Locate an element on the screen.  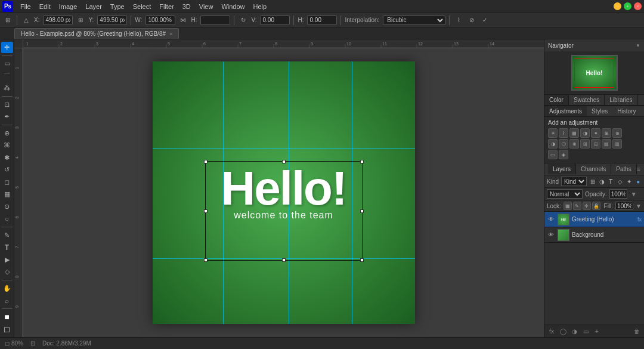
healing-tool: ⊕ is located at coordinates (7, 134).